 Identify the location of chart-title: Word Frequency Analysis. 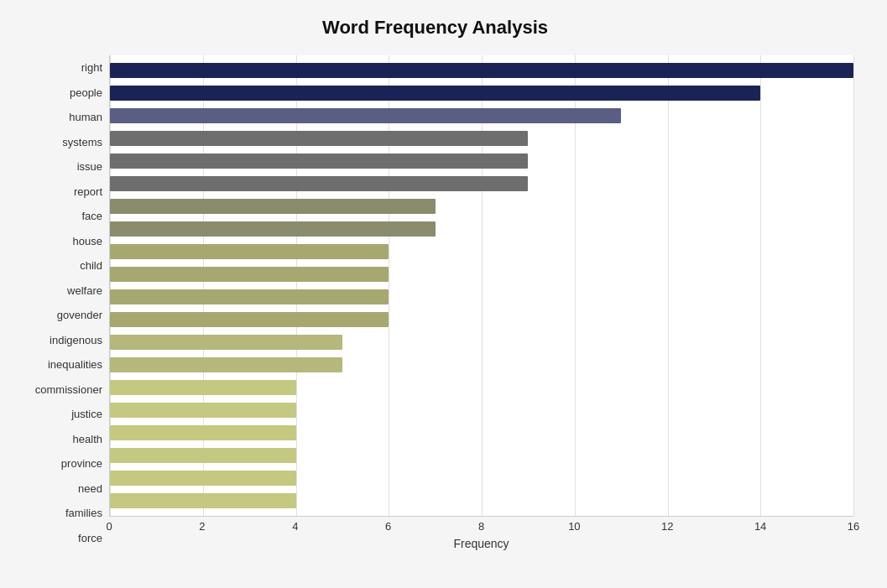
(435, 28).